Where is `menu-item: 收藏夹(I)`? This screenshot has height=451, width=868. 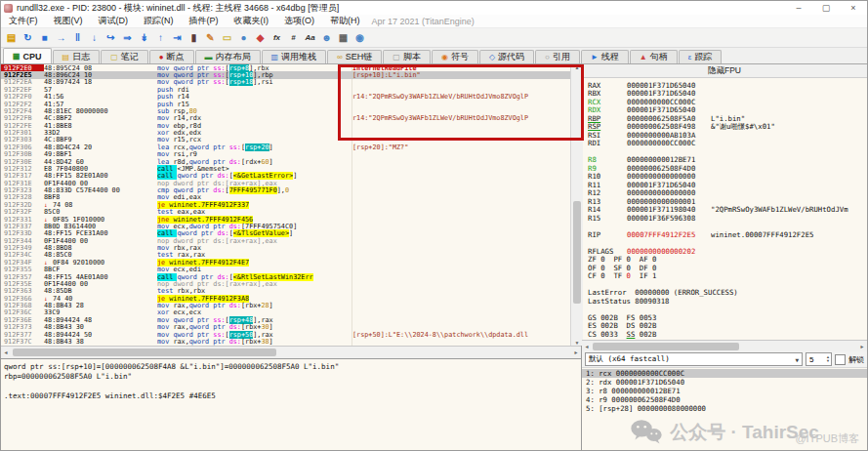 menu-item: 收藏夹(I) is located at coordinates (252, 21).